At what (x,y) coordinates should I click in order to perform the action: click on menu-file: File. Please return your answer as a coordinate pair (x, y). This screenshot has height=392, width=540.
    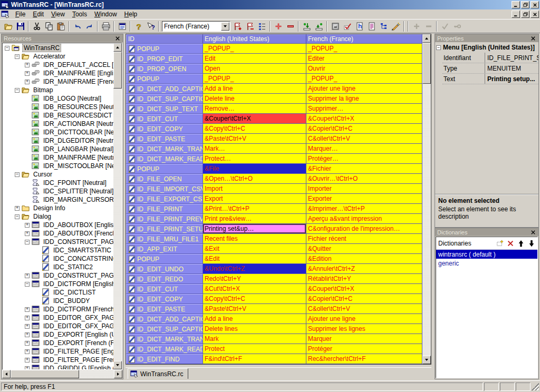
    Looking at the image, I should click on (20, 14).